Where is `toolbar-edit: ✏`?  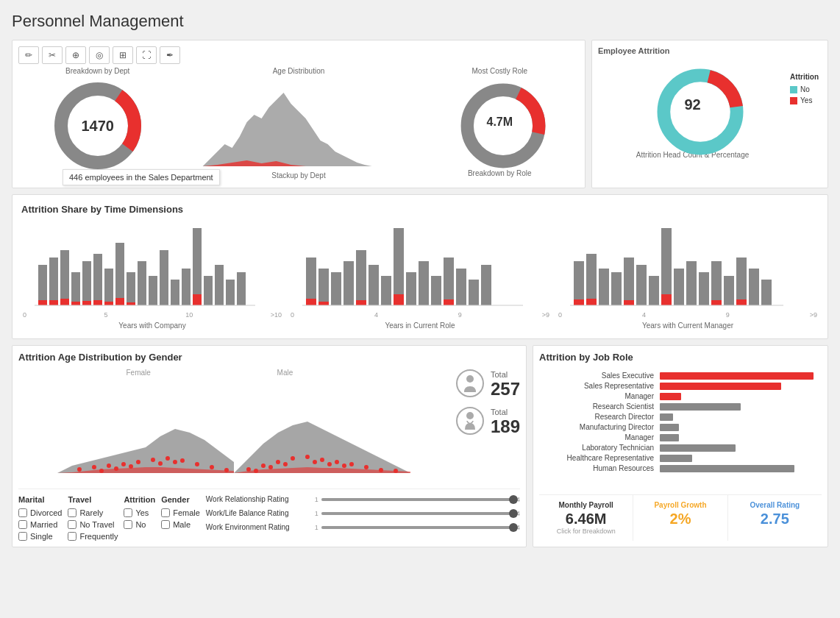 toolbar-edit: ✏ is located at coordinates (29, 55).